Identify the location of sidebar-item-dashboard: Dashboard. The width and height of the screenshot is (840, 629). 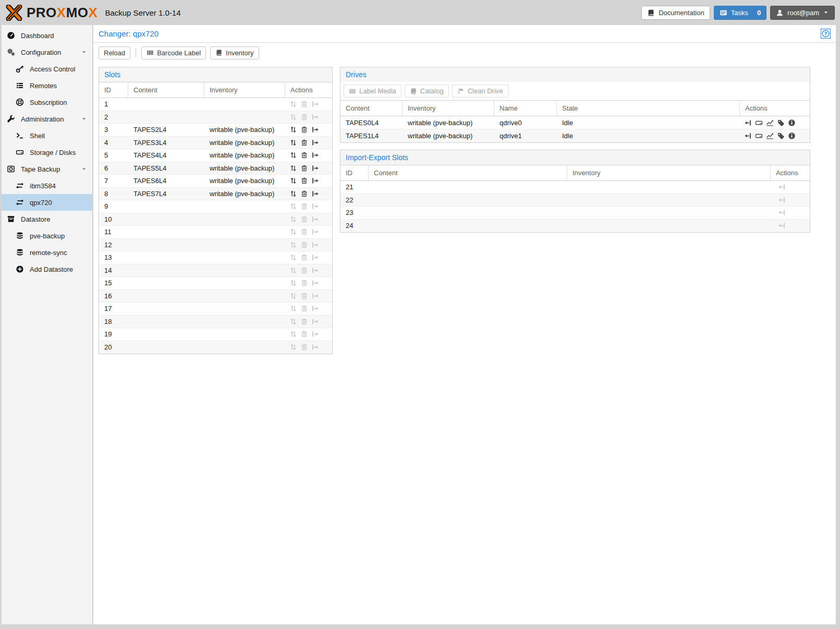
(47, 35).